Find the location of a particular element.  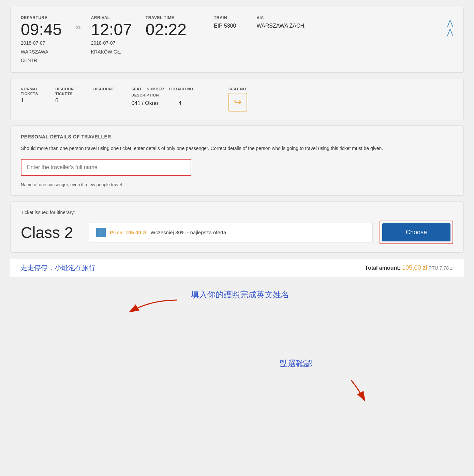

promo-text: Wcześniej 30% - najlepsza oferta is located at coordinates (189, 233).